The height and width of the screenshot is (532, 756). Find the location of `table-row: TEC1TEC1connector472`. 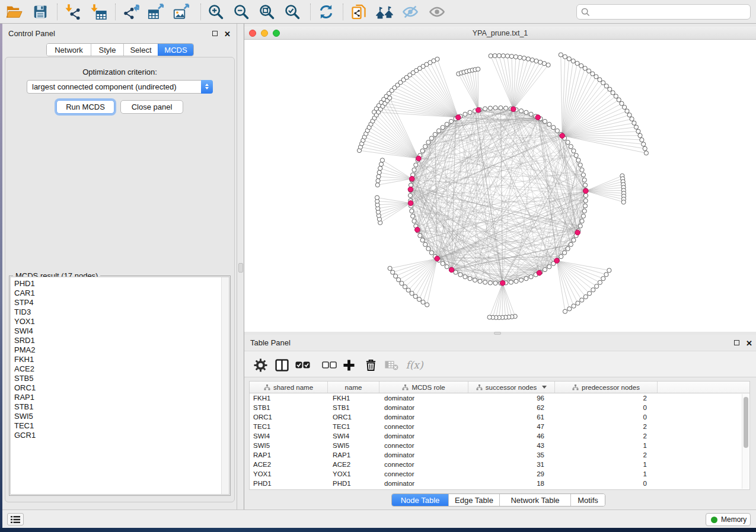

table-row: TEC1TEC1connector472 is located at coordinates (499, 427).